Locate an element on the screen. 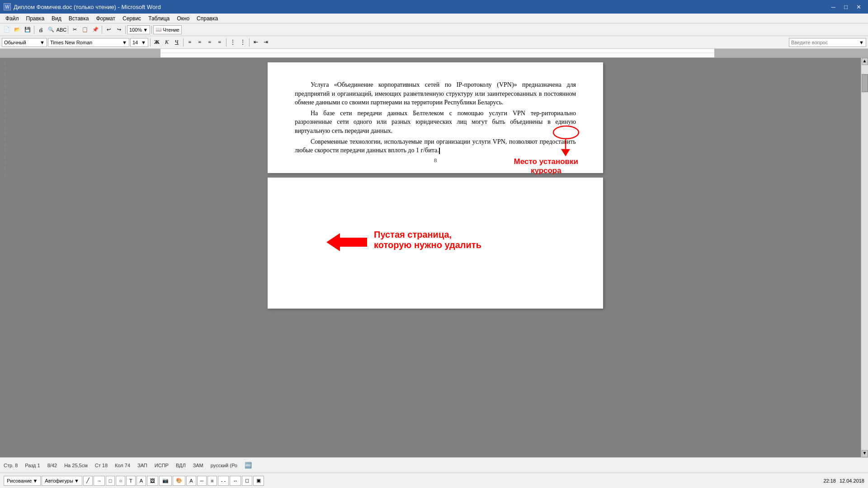  numbering-button: ⋮ is located at coordinates (233, 42).